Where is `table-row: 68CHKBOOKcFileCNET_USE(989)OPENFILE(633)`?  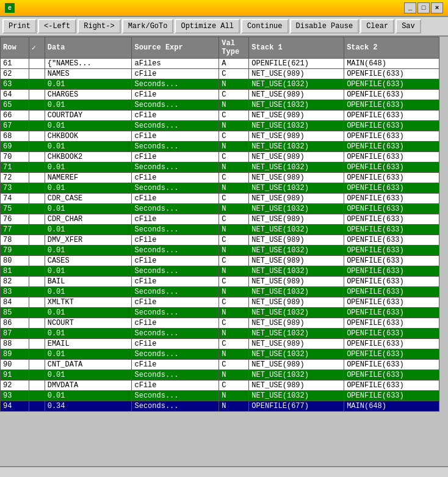 table-row: 68CHKBOOKcFileCNET_USE(989)OPENFILE(633) is located at coordinates (220, 137).